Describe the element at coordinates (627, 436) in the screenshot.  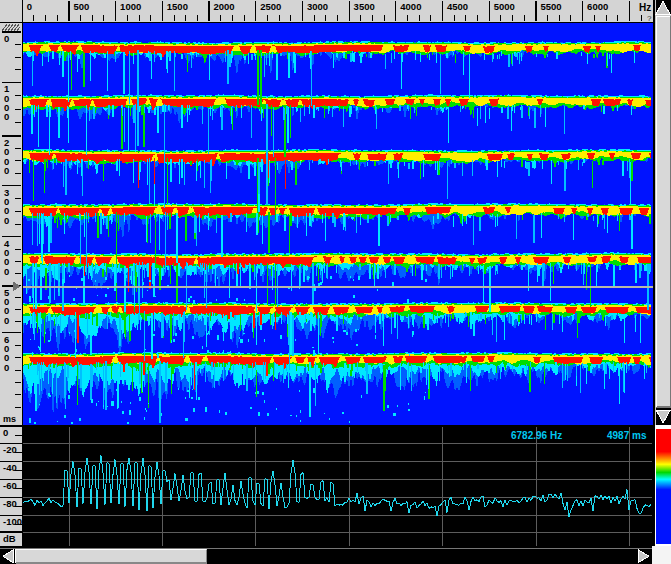
I see `svg-text: 4987 ms` at that location.